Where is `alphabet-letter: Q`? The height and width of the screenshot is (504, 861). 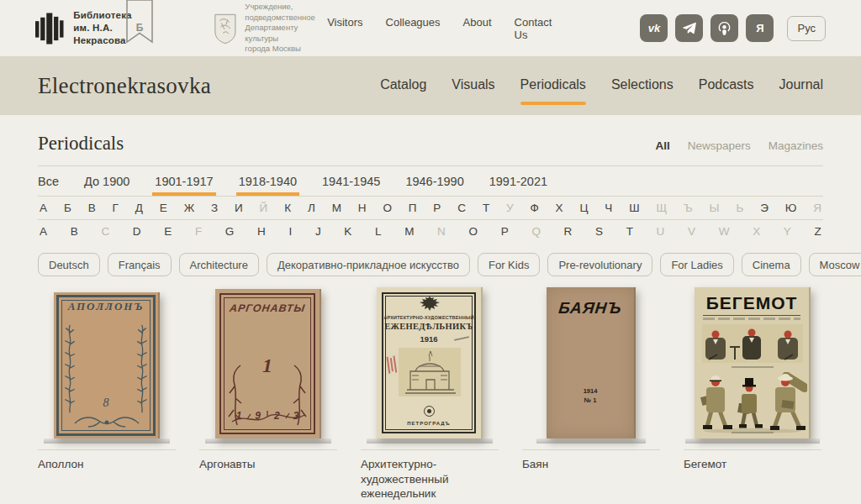 alphabet-letter: Q is located at coordinates (536, 232).